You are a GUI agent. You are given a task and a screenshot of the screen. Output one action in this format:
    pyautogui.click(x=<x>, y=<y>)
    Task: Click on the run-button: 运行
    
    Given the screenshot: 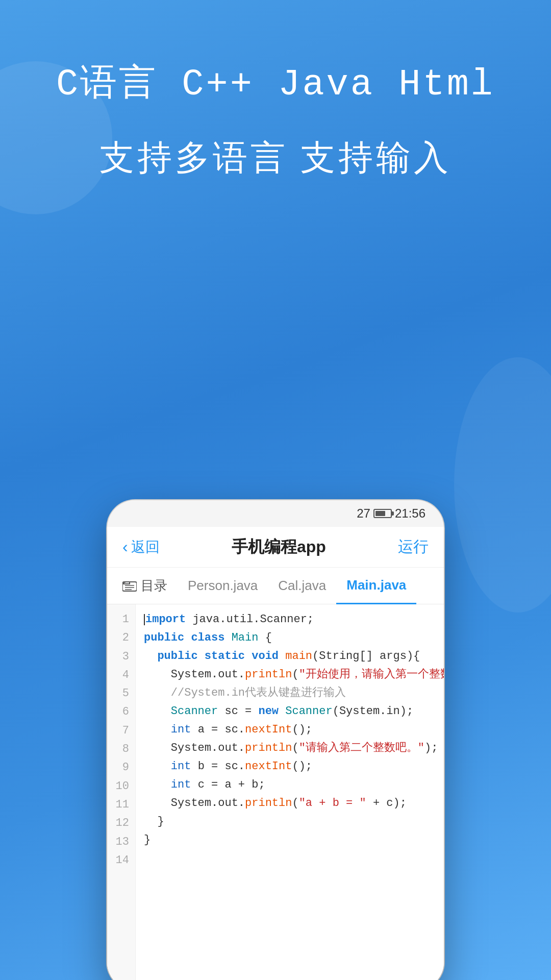 What is the action you would take?
    pyautogui.click(x=413, y=547)
    